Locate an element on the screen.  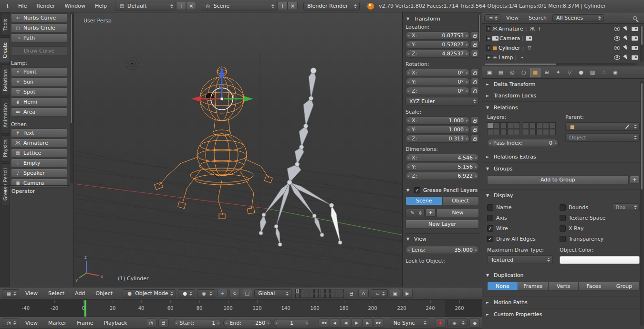
add-text-button: FText is located at coordinates (39, 133).